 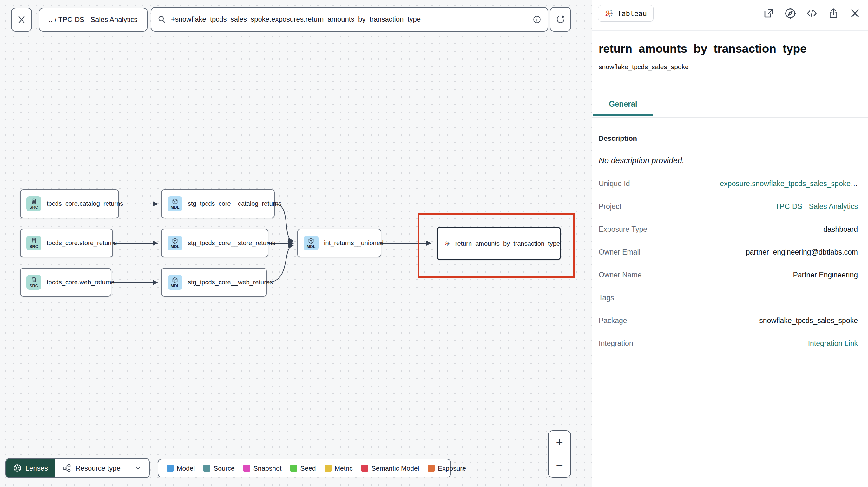 What do you see at coordinates (730, 31) in the screenshot?
I see `panel-divider` at bounding box center [730, 31].